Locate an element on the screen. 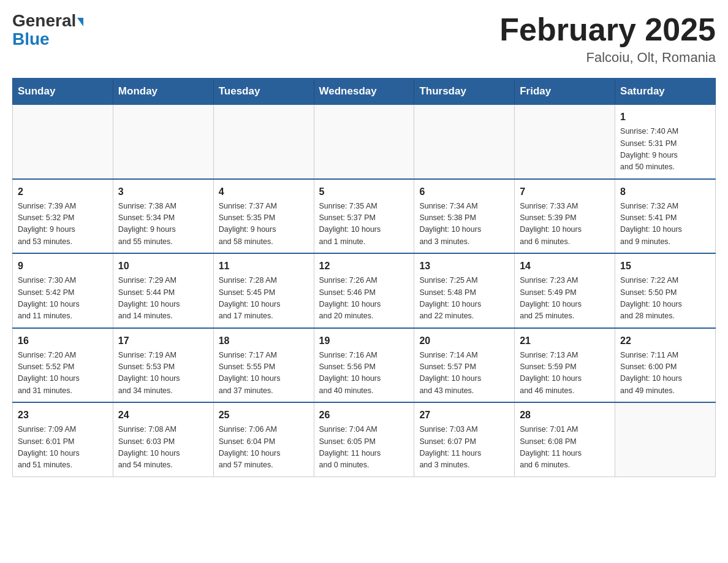  day-info: Sunrise: 7:35 AM Sunset: 5:37 PM Dayligh… is located at coordinates (364, 224).